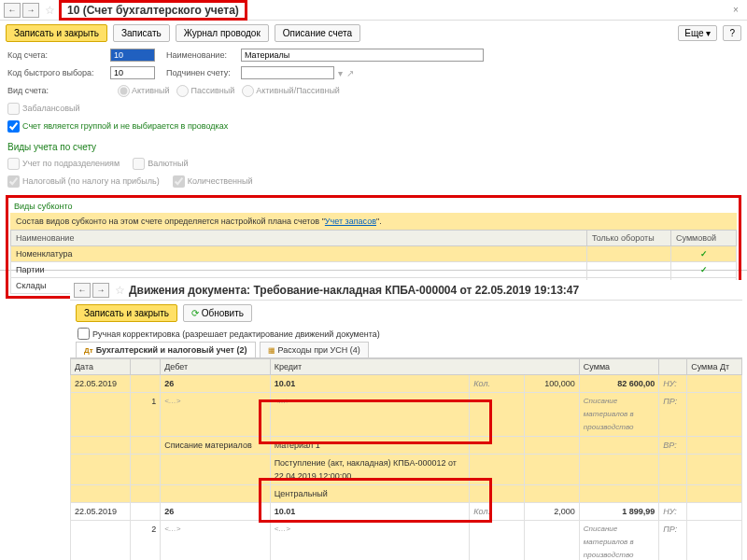 This screenshot has width=747, height=560. What do you see at coordinates (374, 254) in the screenshot?
I see `subkonto-row: Номенклатура✓` at bounding box center [374, 254].